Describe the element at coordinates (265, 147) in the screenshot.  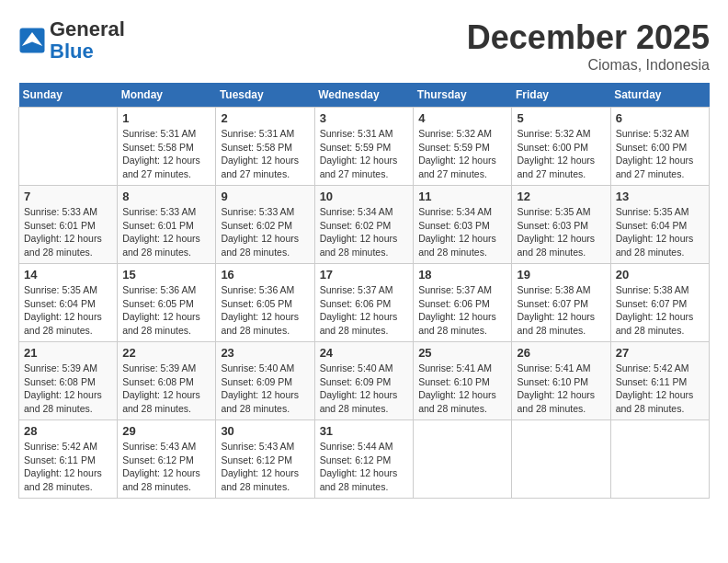
I see `calendar-cell: 2Sunrise: 5:31 AM Sunset: 5:58 PM Daylig…` at that location.